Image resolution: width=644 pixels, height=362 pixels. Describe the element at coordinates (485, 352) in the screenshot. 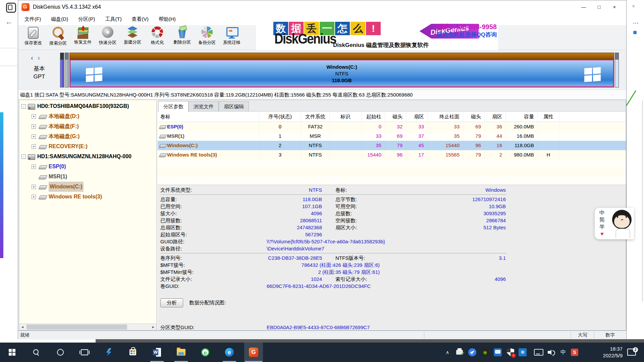

I see `tray-nvidia: ◉` at that location.